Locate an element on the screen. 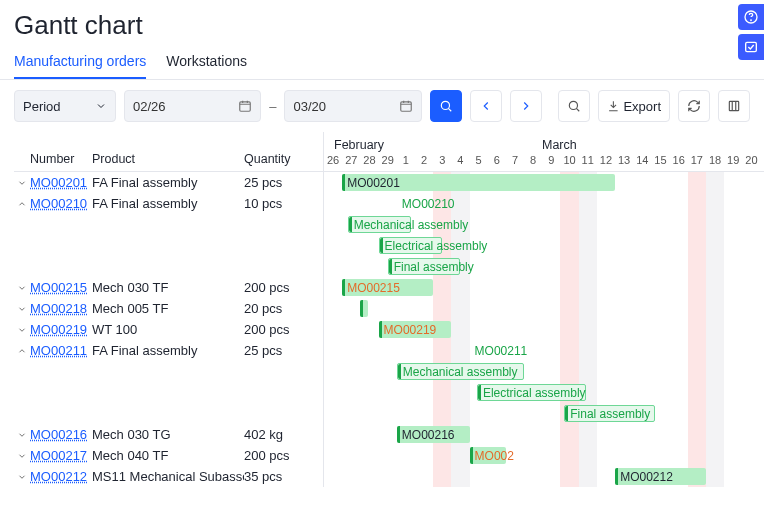 Image resolution: width=764 pixels, height=511 pixels. order-link: MO00210 is located at coordinates (61, 204).